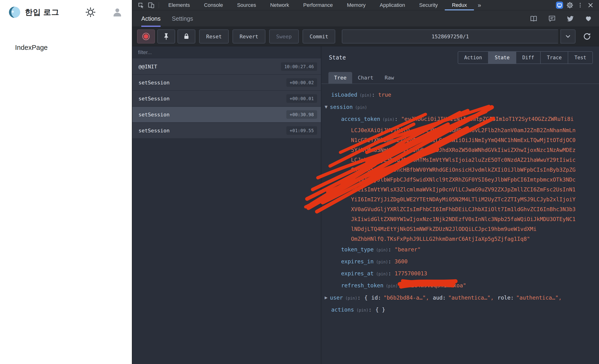  Describe the element at coordinates (460, 262) in the screenshot. I see `state-entry-expires-in: expires_in(pin):3600` at that location.